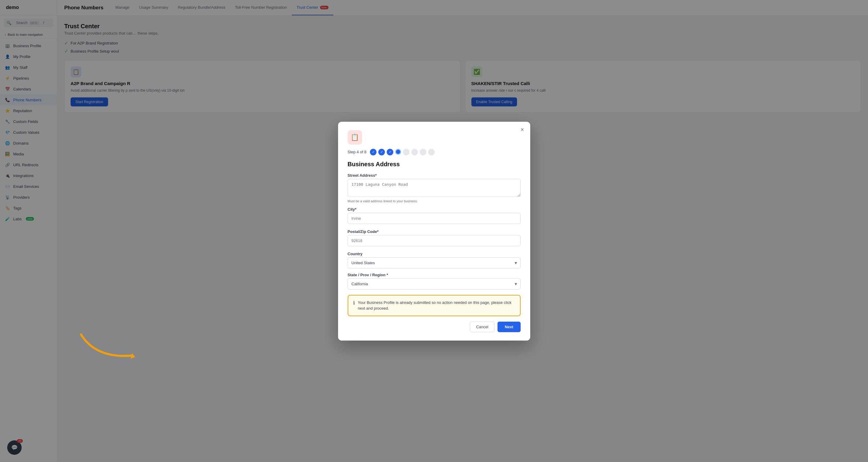 The image size is (868, 462). Describe the element at coordinates (434, 188) in the screenshot. I see `street-address-input` at that location.